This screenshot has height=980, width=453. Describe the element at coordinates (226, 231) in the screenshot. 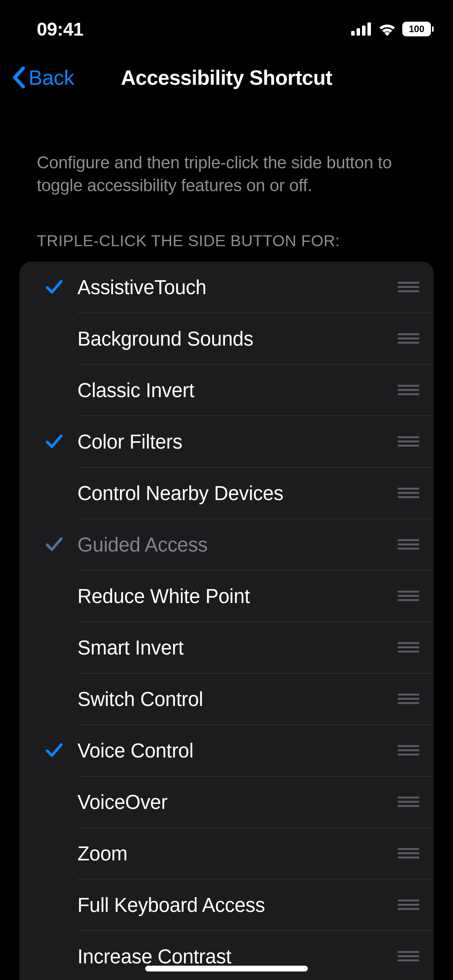

I see `section-header: TRIPLE-CLICK THE SIDE BUTTON FOR:` at that location.